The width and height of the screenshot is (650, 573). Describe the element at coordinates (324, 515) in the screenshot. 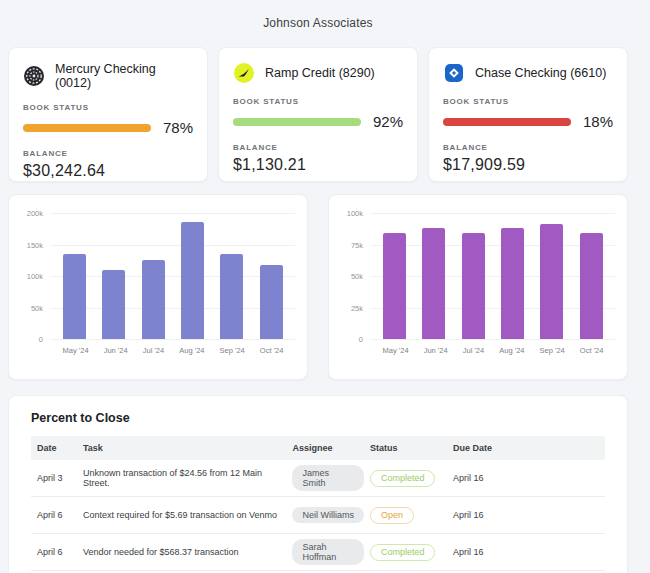

I see `assignee-cell: Neil Williams` at that location.